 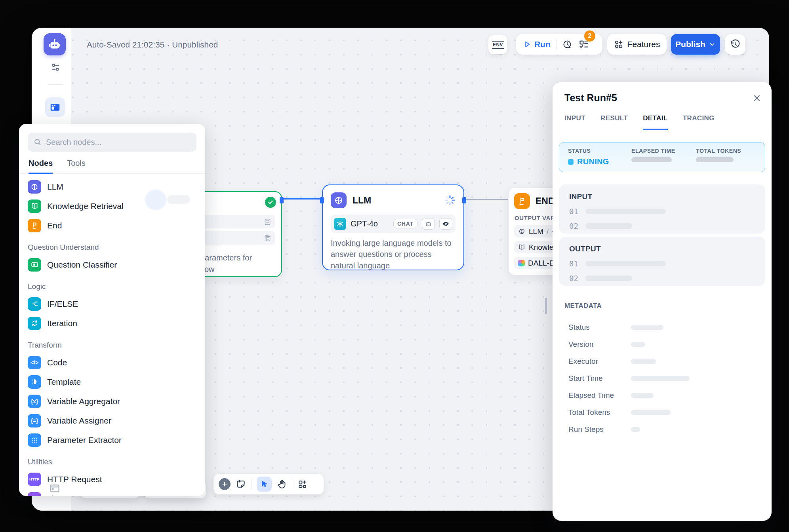 I want to click on chat-badge: CHAT, so click(x=406, y=224).